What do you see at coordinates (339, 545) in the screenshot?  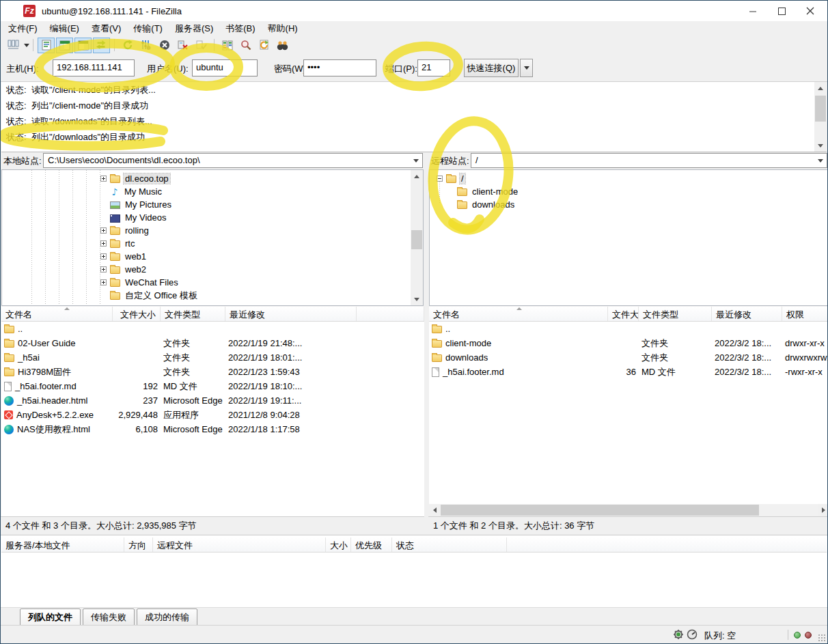 I see `column-size: 大小` at bounding box center [339, 545].